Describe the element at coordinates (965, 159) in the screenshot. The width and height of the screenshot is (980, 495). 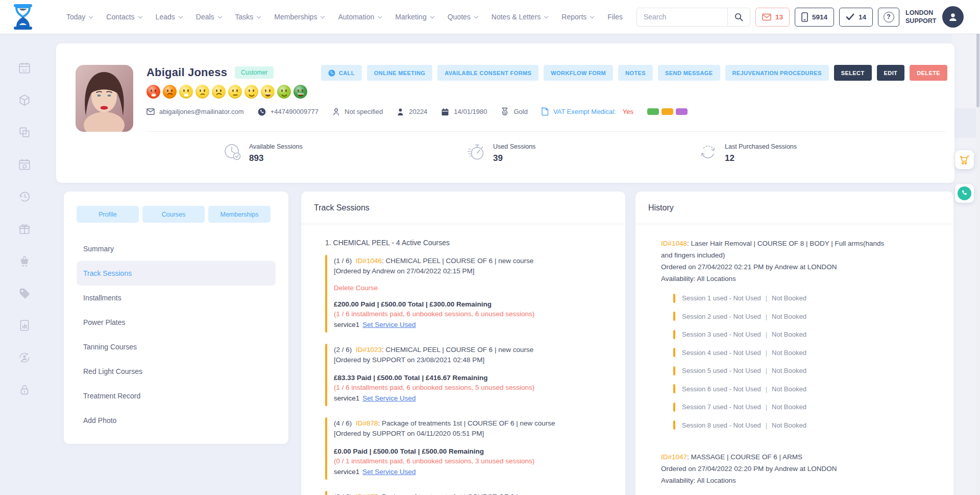
I see `floating-cart-button` at that location.